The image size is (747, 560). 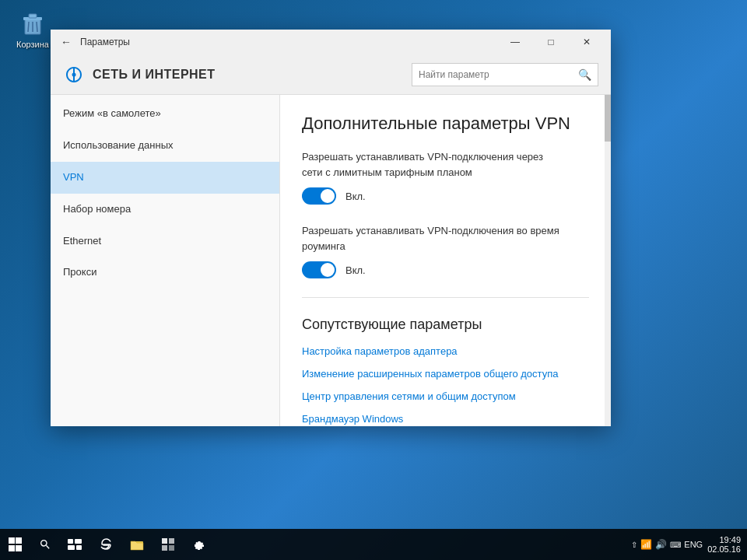 I want to click on section-divider, so click(x=445, y=297).